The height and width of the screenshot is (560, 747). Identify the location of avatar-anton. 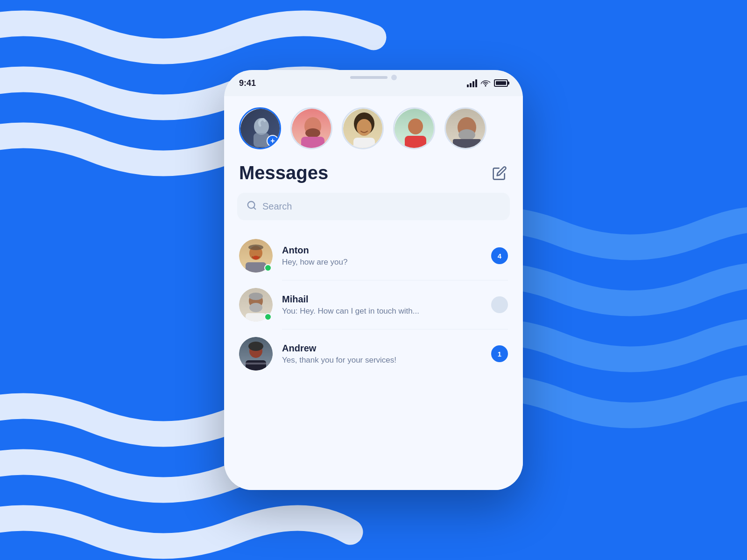
(256, 256).